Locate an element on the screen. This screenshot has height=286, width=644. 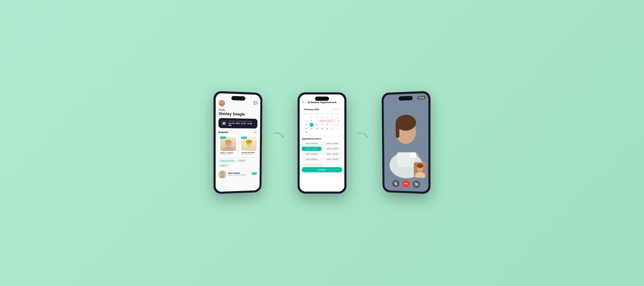
cal-day-4: 4 is located at coordinates (327, 118).